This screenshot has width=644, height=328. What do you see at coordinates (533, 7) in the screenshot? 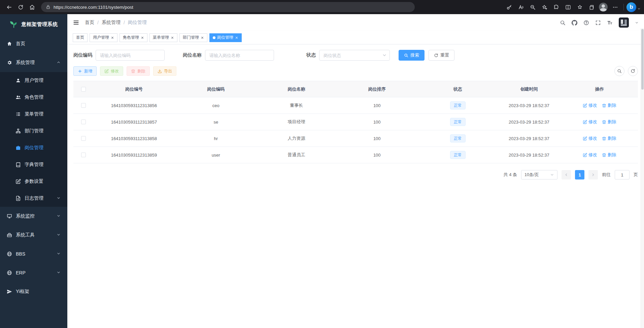
I see `zoom-out-icon` at bounding box center [533, 7].